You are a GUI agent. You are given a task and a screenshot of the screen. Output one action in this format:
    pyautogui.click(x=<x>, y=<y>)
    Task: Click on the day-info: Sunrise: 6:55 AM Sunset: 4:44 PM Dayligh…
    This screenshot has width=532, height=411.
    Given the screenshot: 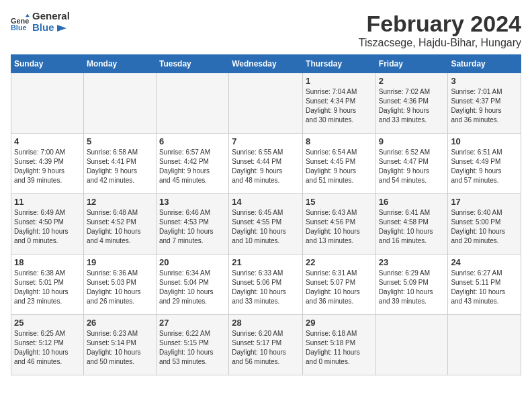 What is the action you would take?
    pyautogui.click(x=266, y=167)
    